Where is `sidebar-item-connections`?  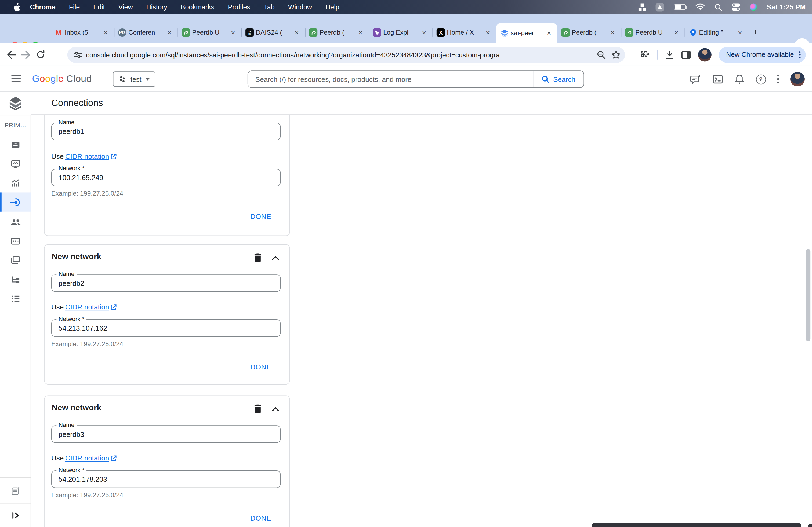 sidebar-item-connections is located at coordinates (16, 202).